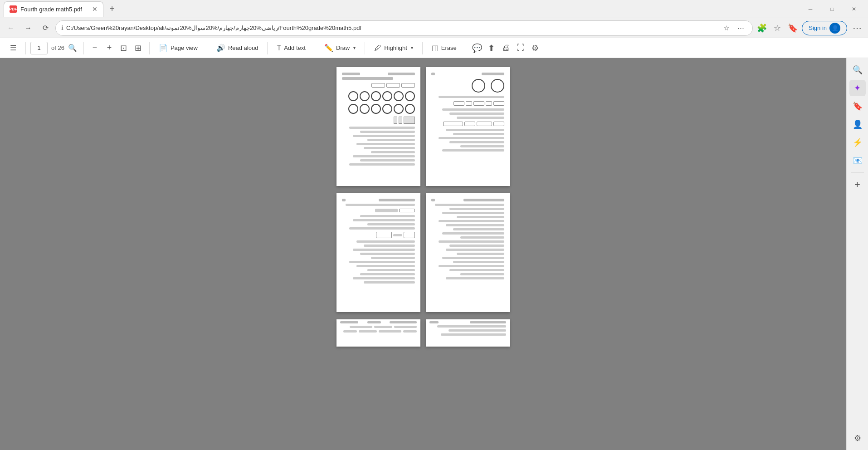 This screenshot has height=450, width=868. I want to click on title-bar: PDF Fourth grade math5.pdf ✕ + ─ □ ✕, so click(434, 9).